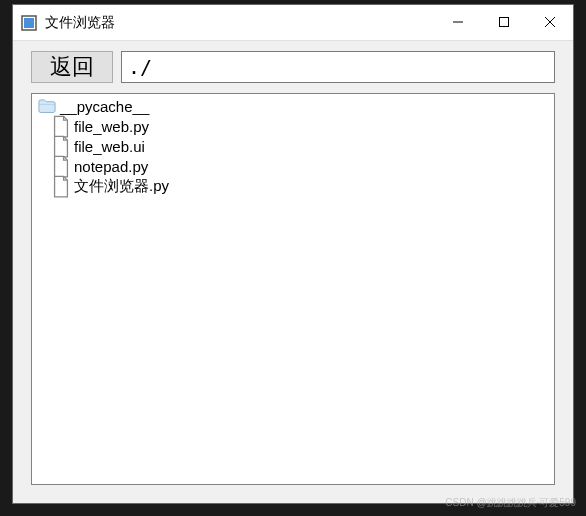  Describe the element at coordinates (510, 503) in the screenshot. I see `watermark: CSDN @跳跳跳跳兵·可爱599` at that location.